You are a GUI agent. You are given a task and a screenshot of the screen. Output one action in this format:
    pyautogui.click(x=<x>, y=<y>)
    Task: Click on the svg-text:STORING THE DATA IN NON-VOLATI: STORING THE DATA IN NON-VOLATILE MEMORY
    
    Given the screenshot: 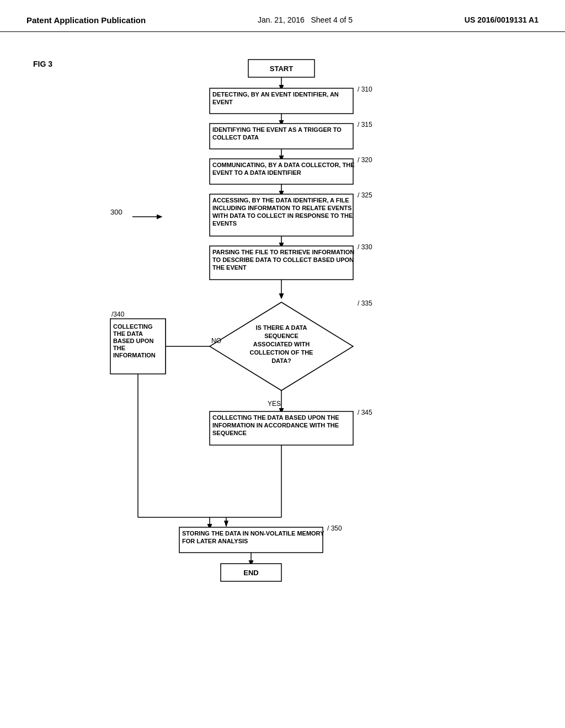 What is the action you would take?
    pyautogui.click(x=253, y=533)
    